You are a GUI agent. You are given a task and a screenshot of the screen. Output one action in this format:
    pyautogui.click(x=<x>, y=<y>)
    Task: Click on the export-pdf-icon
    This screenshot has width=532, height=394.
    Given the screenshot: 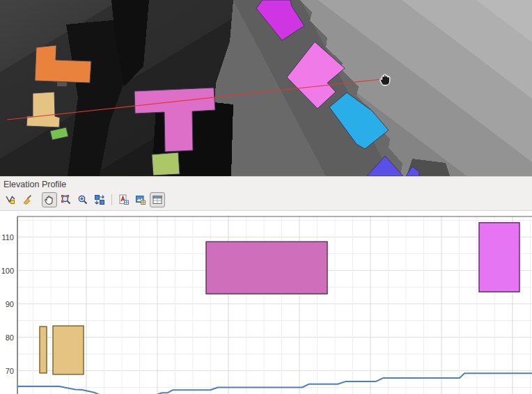 What is the action you would take?
    pyautogui.click(x=124, y=200)
    